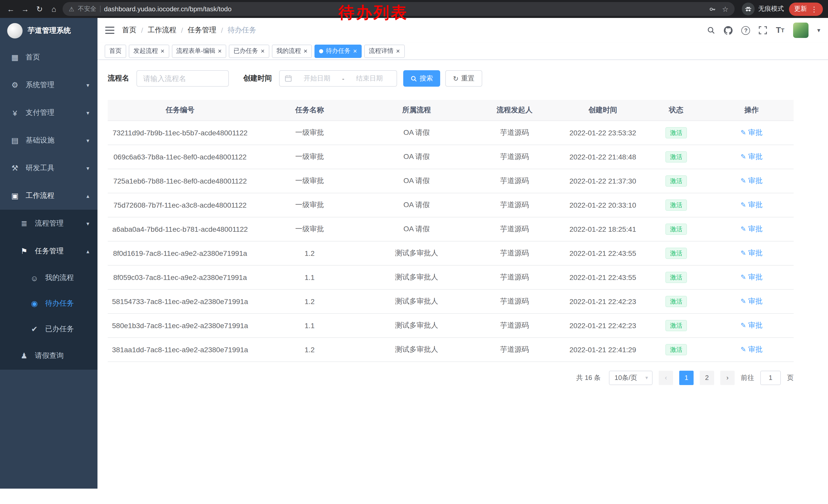 This screenshot has height=504, width=828. I want to click on workflow-icon: ▣, so click(15, 196).